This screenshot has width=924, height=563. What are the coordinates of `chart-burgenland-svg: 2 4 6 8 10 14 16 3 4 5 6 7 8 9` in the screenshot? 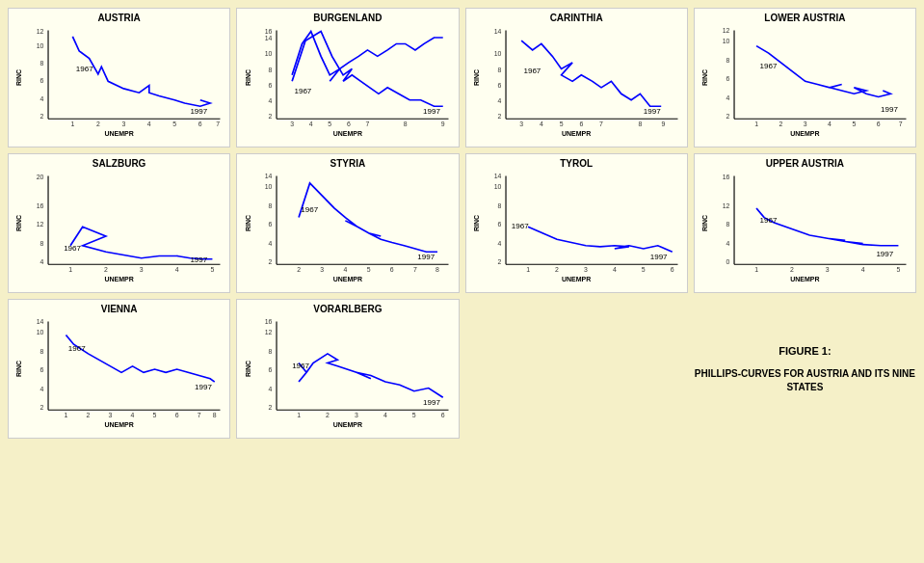 It's located at (355, 77).